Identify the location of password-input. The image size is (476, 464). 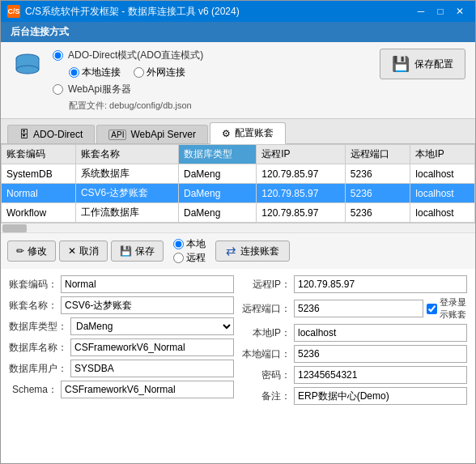
(380, 375).